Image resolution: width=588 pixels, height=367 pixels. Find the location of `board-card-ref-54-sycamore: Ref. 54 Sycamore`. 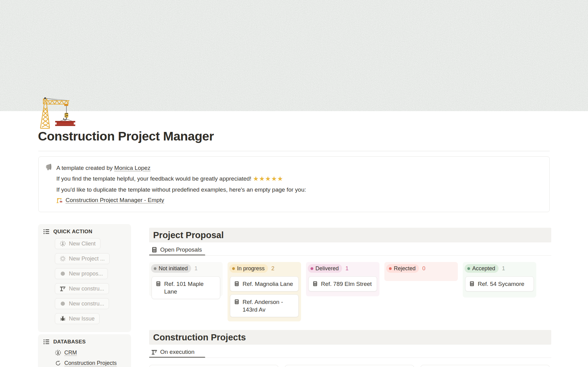

board-card-ref-54-sycamore: Ref. 54 Sycamore is located at coordinates (499, 284).